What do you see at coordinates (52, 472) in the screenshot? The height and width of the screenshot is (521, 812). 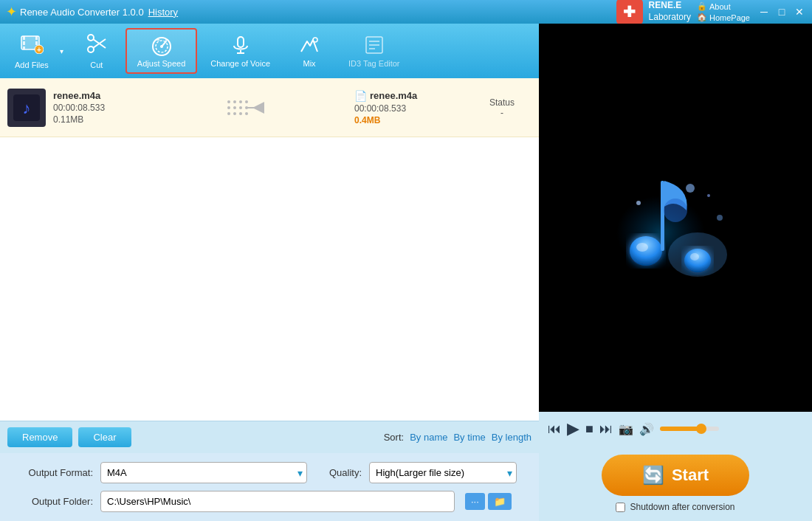 I see `format-label: Output Format:` at bounding box center [52, 472].